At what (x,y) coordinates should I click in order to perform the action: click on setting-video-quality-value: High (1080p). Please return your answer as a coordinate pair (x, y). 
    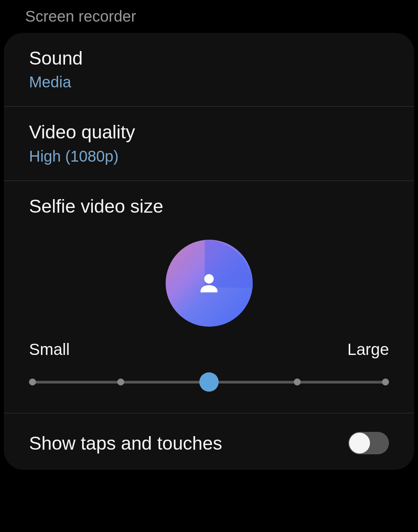
    Looking at the image, I should click on (209, 156).